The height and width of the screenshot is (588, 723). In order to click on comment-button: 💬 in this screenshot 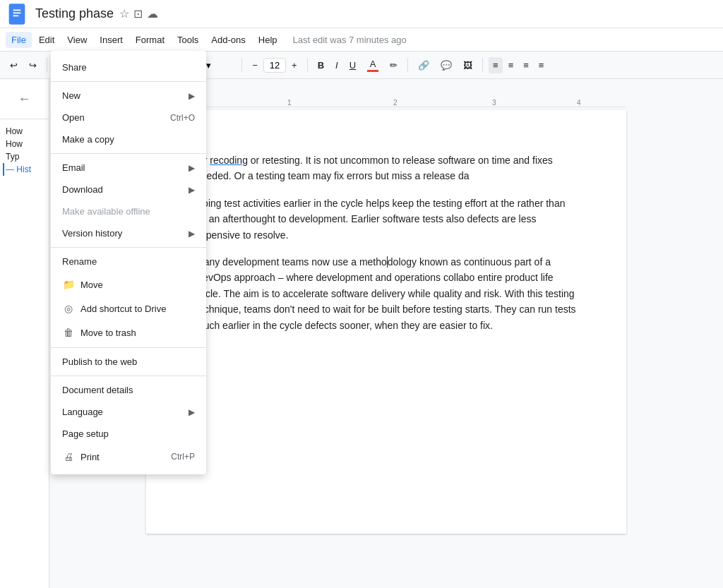, I will do `click(446, 65)`.